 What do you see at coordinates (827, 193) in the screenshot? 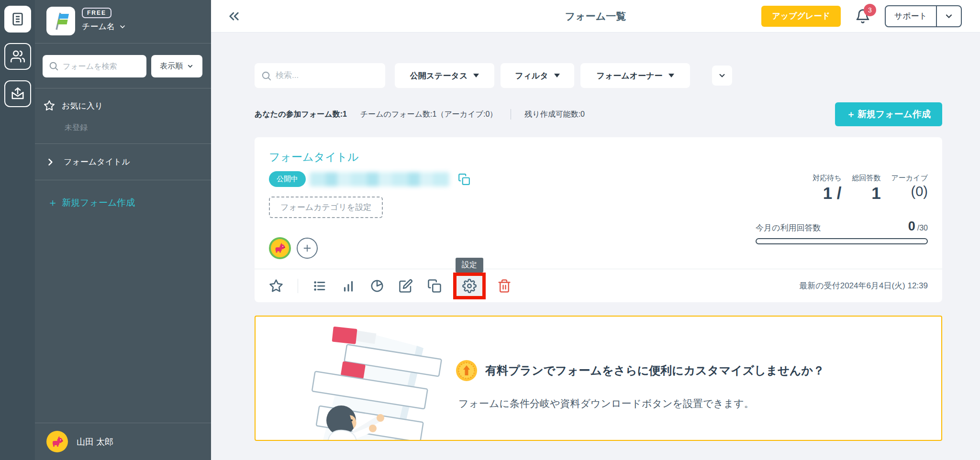
I see `waiting-value: 1 /` at bounding box center [827, 193].